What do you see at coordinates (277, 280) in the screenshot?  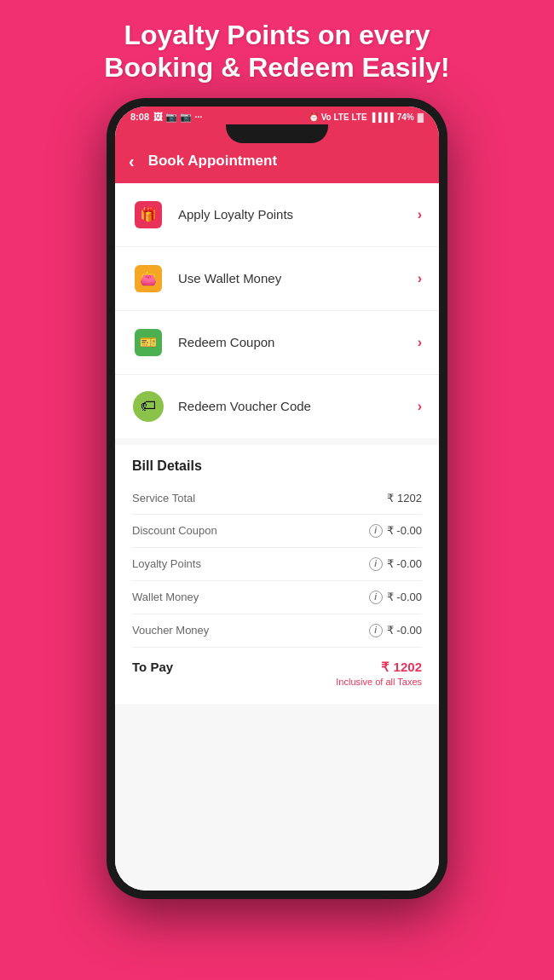 I see `menu-item-wallet: 👛 Use Wallet Money ›` at bounding box center [277, 280].